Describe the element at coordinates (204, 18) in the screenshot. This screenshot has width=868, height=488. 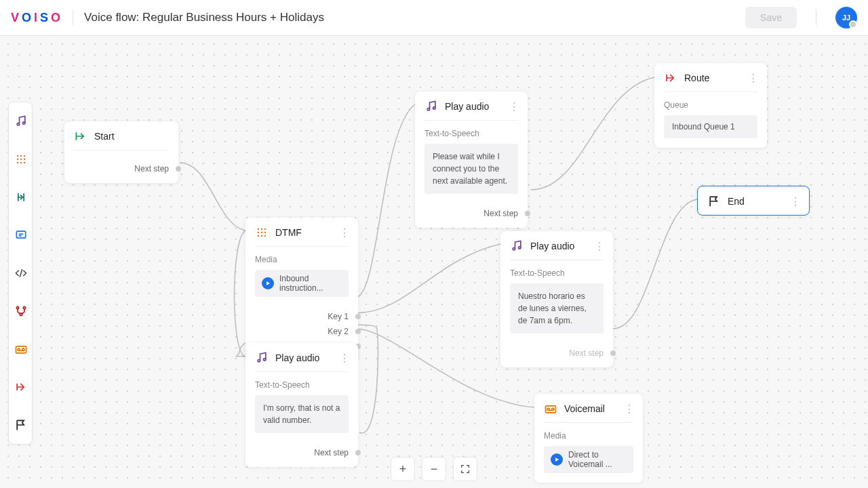
I see `page-title: Voice flow: Regular Business Hours + Hol…` at that location.